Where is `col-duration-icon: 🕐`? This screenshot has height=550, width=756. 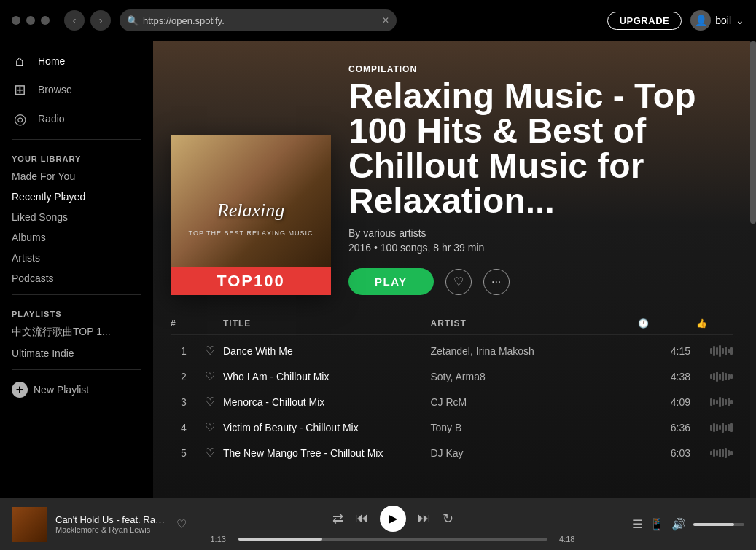 col-duration-icon: 🕐 is located at coordinates (667, 323).